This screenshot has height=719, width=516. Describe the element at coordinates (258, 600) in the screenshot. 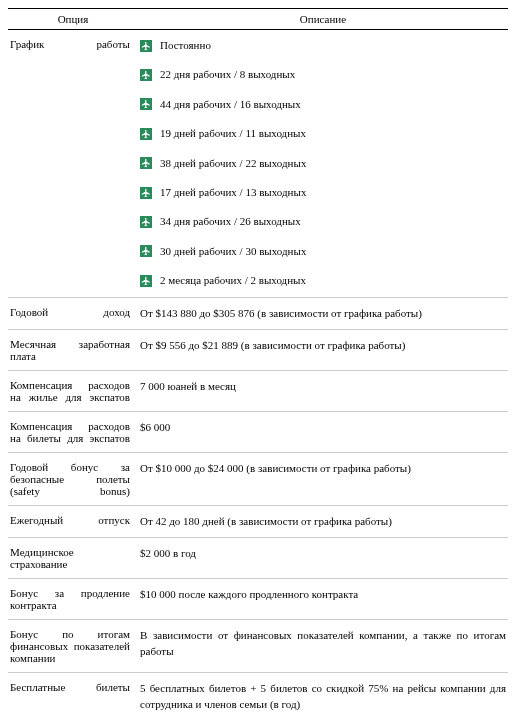

I see `table-row: Бонус за продление контракта$10 000 посл…` at that location.